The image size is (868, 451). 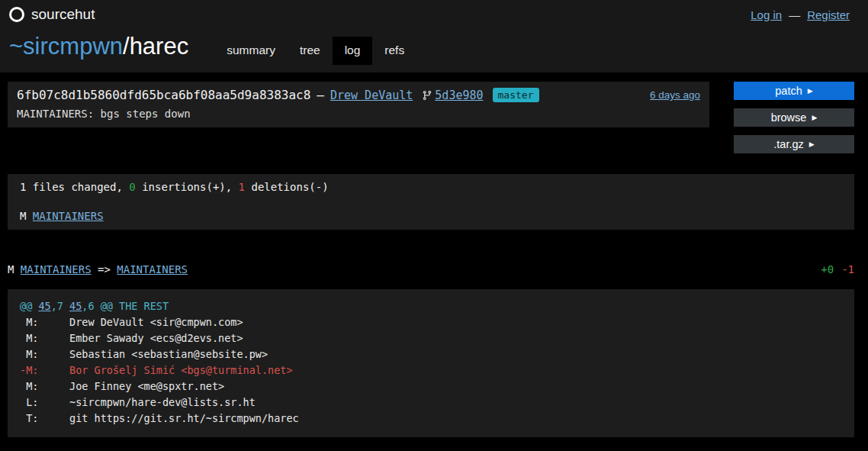 I want to click on new-line-number-link: 45, so click(x=76, y=306).